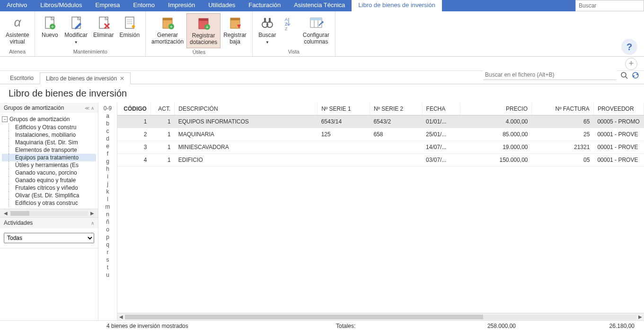  What do you see at coordinates (49, 142) in the screenshot?
I see `tree-item: Maquinaria (Est. Dir. Sim` at bounding box center [49, 142].